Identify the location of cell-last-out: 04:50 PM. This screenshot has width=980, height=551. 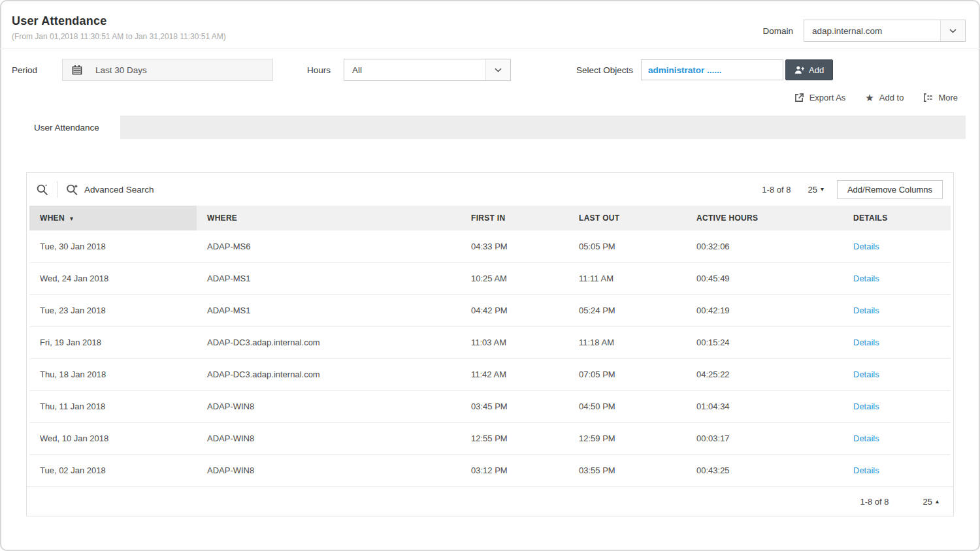
(627, 406).